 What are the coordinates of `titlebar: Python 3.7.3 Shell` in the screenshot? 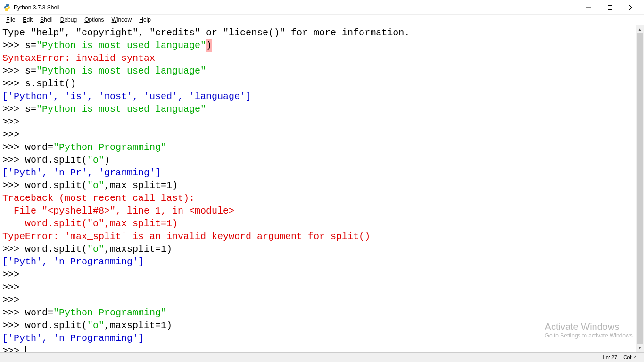 It's located at (322, 8).